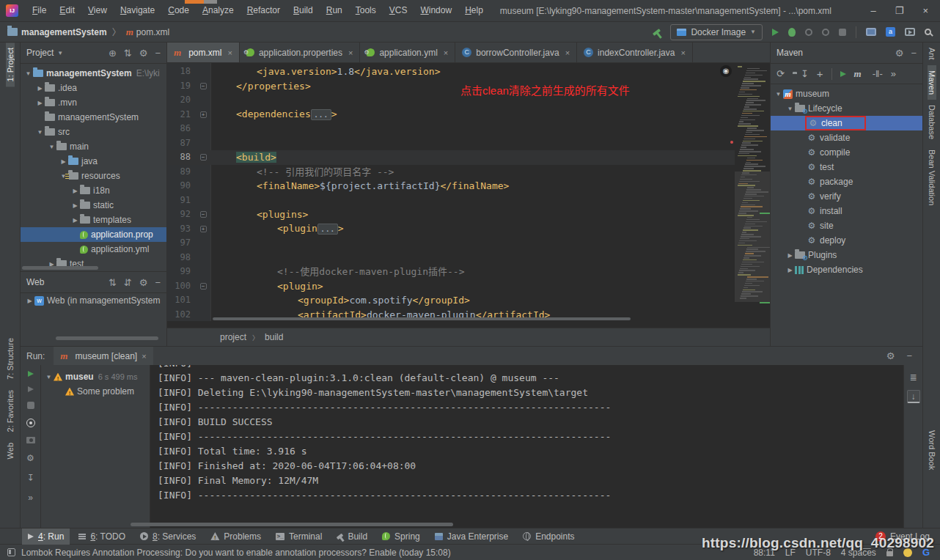  What do you see at coordinates (30, 478) in the screenshot?
I see `pin-icon: ↧` at bounding box center [30, 478].